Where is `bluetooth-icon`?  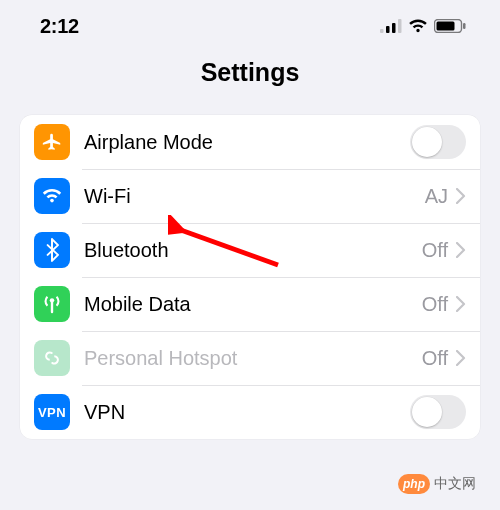
bluetooth-icon is located at coordinates (52, 250).